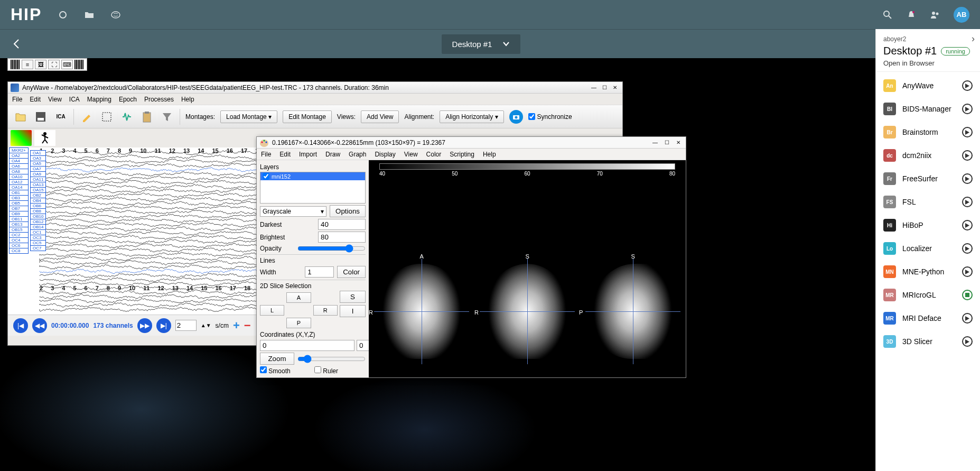 Image resolution: width=980 pixels, height=471 pixels. Describe the element at coordinates (434, 154) in the screenshot. I see `menu-color: Color` at that location.